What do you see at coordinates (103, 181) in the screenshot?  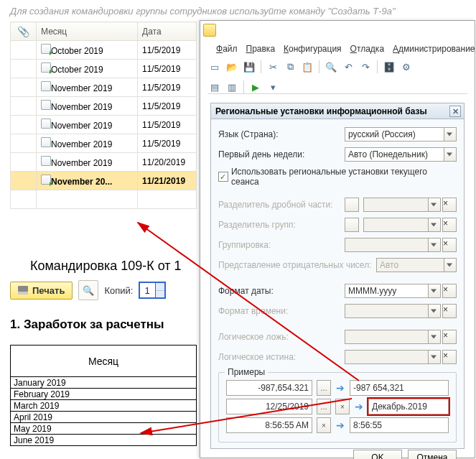 I see `table-row: November 20...11/21/2019` at bounding box center [103, 181].